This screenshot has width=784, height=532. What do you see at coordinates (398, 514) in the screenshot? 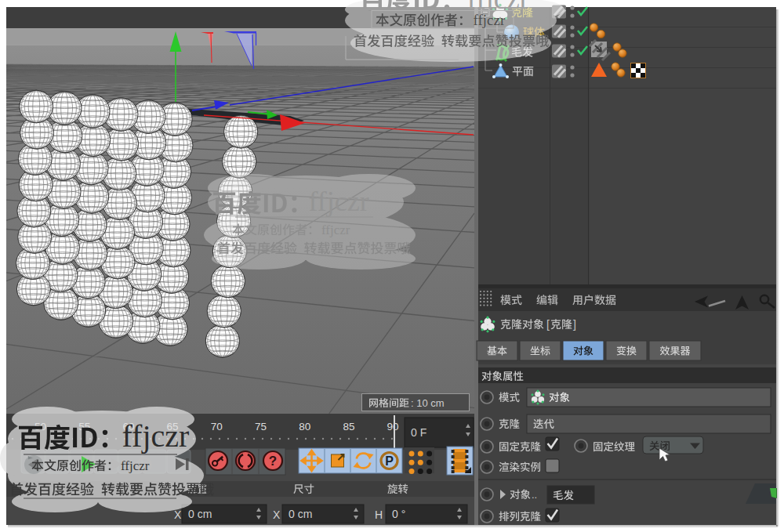
I see `svg-text: 0 °` at bounding box center [398, 514].